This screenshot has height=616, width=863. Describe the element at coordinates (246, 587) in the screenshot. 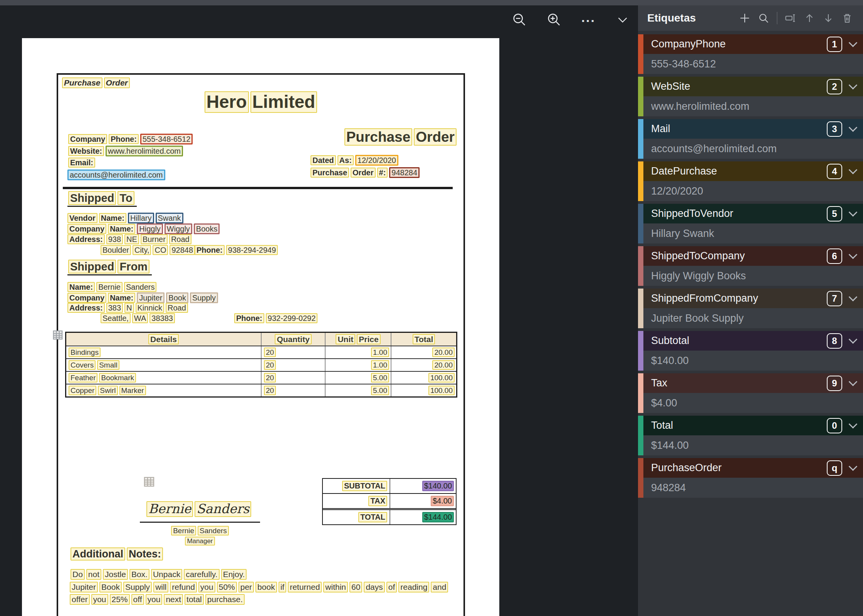

I see `doc-word: per` at that location.